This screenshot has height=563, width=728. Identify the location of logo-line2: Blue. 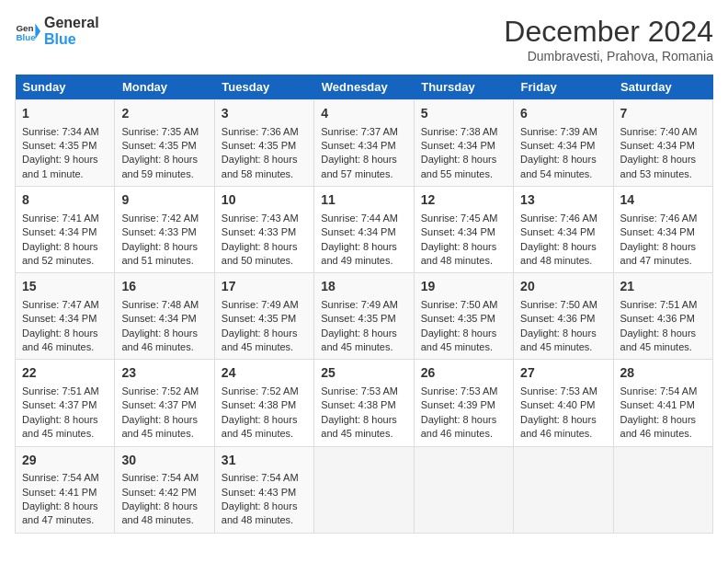
(72, 40).